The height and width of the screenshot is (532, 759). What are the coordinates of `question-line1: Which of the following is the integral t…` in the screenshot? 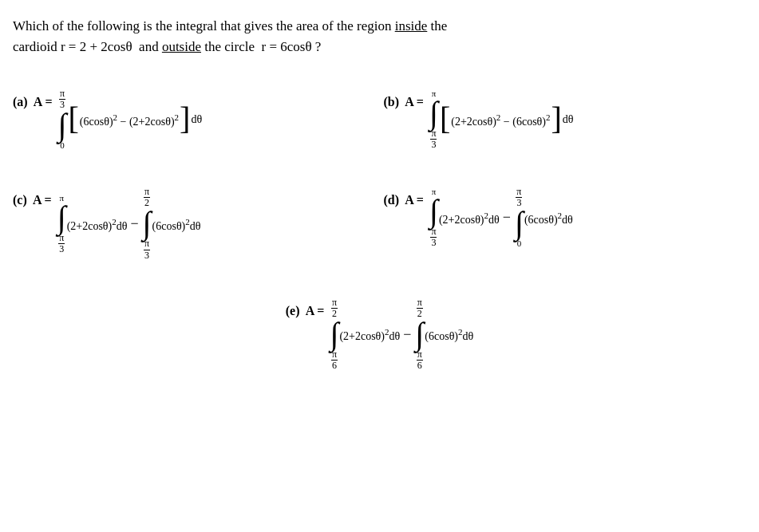 It's located at (230, 26).